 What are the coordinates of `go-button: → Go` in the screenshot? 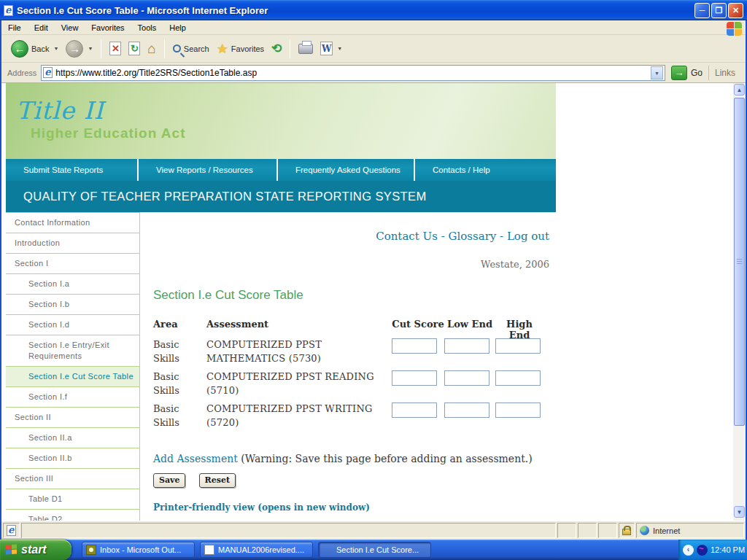 It's located at (687, 73).